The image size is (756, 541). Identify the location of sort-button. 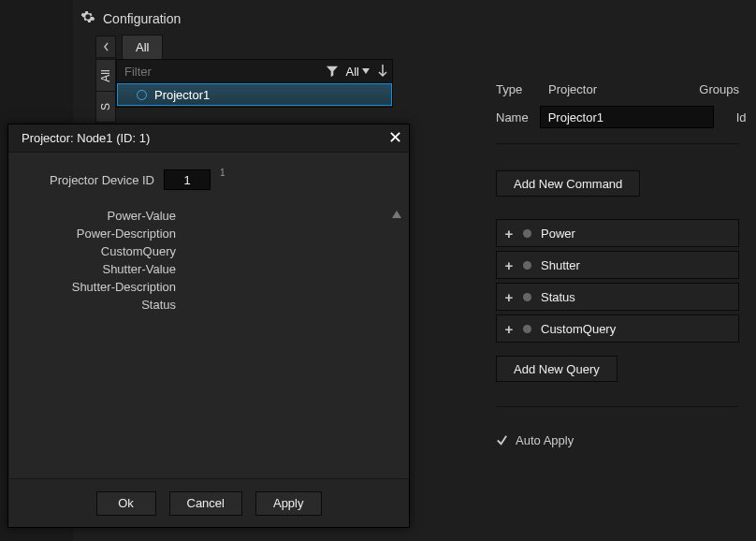
(383, 71).